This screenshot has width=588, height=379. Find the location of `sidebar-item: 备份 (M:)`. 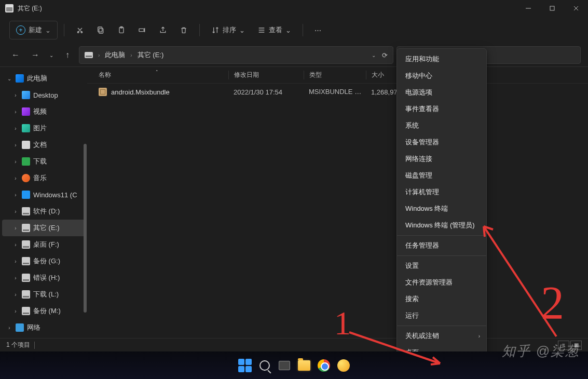

sidebar-item: 备份 (M:) is located at coordinates (44, 311).